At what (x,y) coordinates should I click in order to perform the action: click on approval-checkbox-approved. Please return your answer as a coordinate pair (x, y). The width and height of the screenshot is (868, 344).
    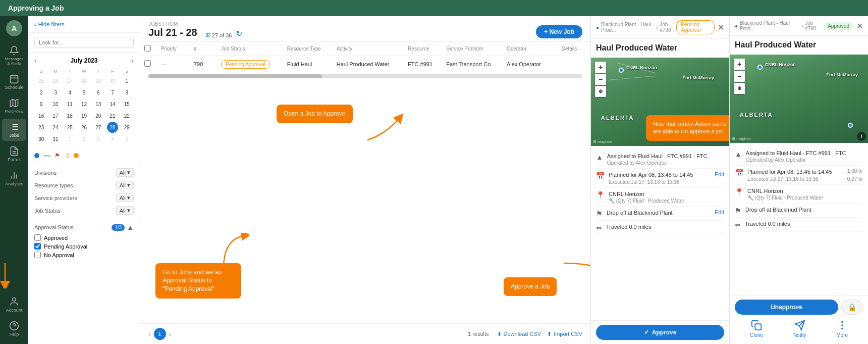
    Looking at the image, I should click on (37, 237).